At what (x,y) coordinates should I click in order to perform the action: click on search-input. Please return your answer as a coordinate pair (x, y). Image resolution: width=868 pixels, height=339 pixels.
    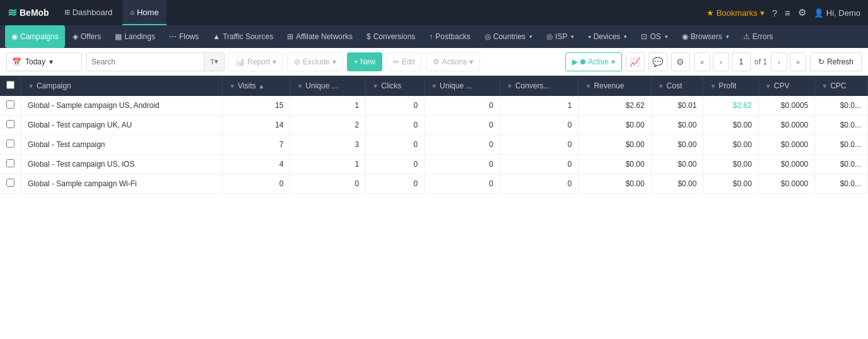
    Looking at the image, I should click on (145, 62).